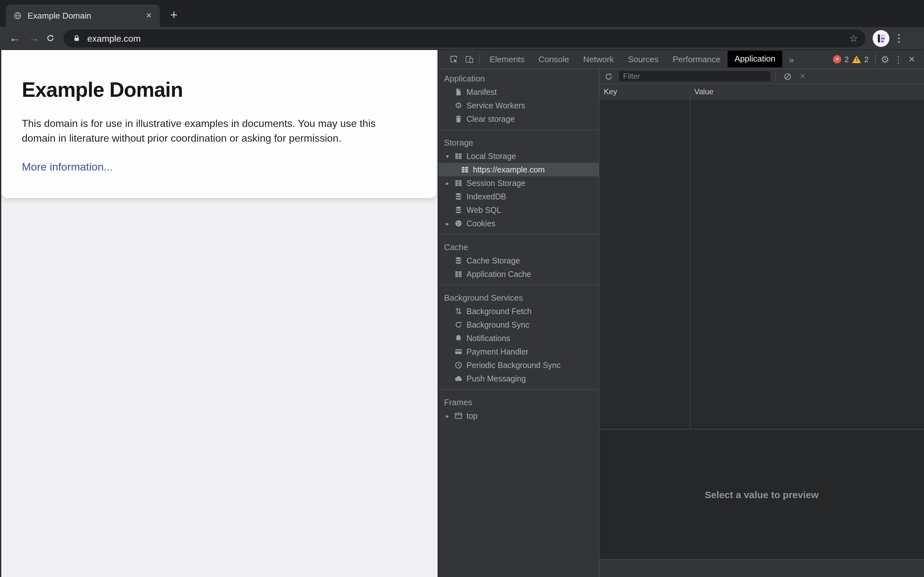 The height and width of the screenshot is (577, 924). I want to click on back-icon: ←, so click(15, 38).